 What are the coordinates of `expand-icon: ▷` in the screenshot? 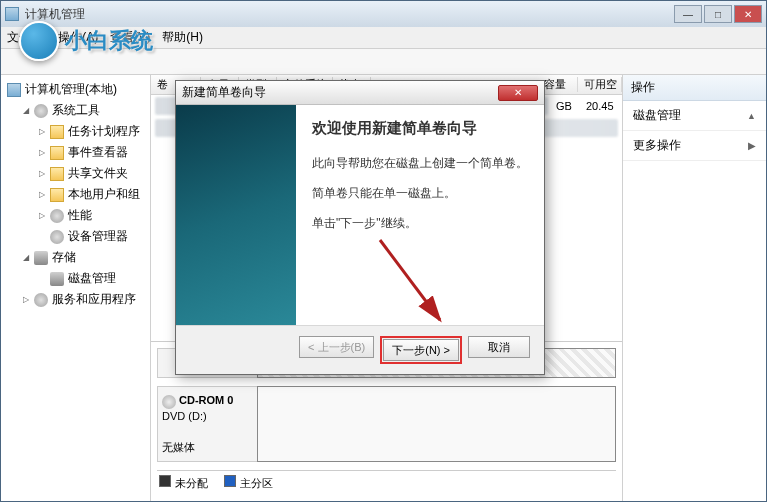 It's located at (26, 300).